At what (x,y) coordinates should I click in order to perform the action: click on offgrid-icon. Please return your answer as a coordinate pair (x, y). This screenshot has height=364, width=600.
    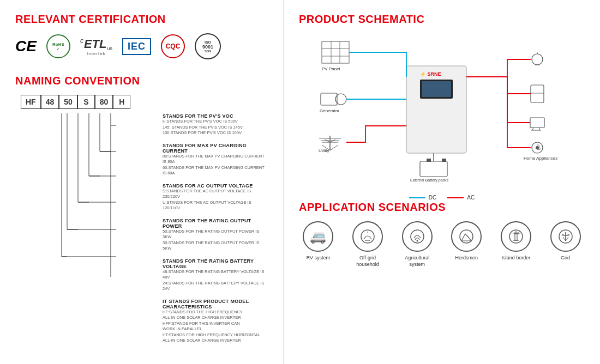
    Looking at the image, I should click on (368, 236).